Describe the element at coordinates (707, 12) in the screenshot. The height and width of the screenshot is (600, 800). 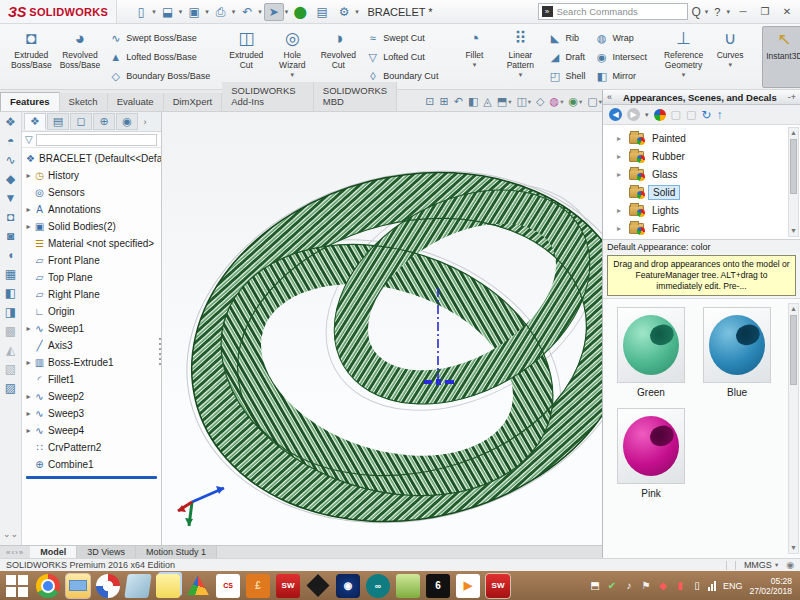
I see `search-dropdown-icon: ▾` at that location.